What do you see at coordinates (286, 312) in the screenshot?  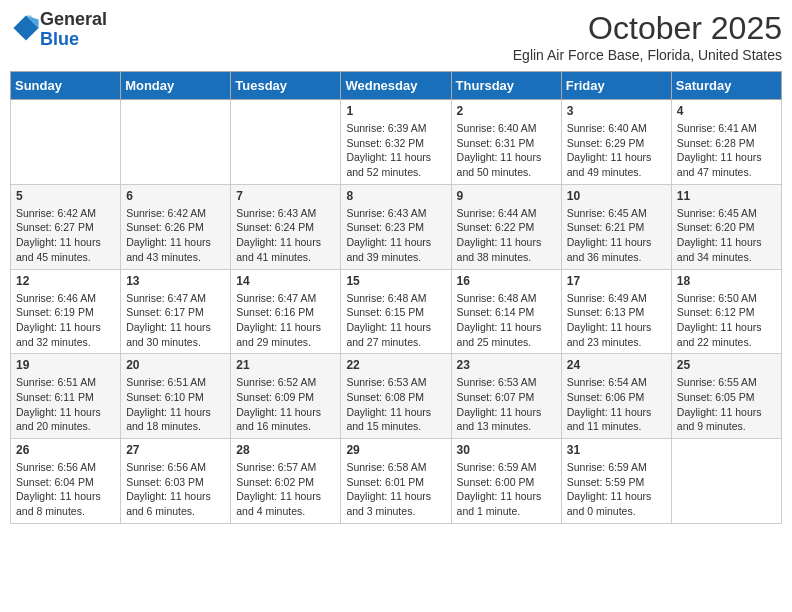 I see `calendar-cell: 14Sunrise: 6:47 AMSunset: 6:16 PMDayligh…` at bounding box center [286, 312].